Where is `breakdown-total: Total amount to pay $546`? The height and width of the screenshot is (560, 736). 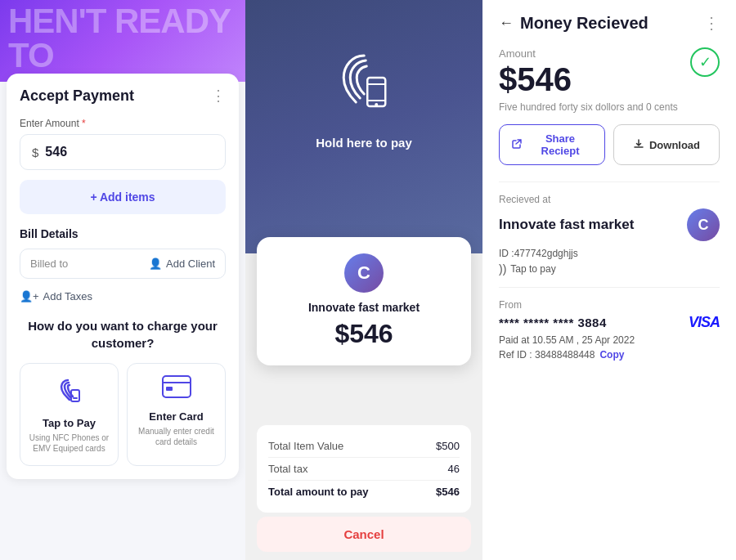 breakdown-total: Total amount to pay $546 is located at coordinates (364, 492).